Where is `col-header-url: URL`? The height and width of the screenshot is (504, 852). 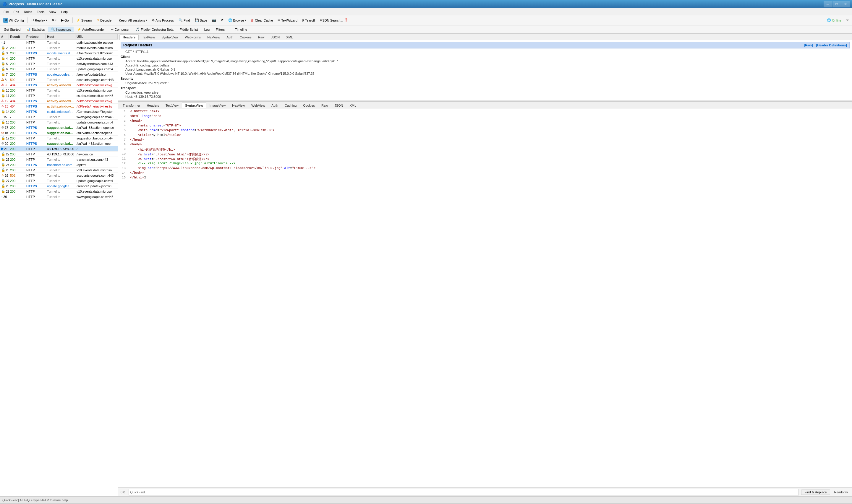 col-header-url: URL is located at coordinates (97, 37).